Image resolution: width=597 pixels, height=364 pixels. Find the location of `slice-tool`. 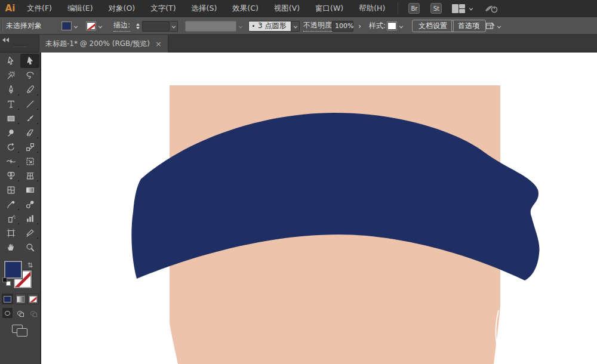

slice-tool is located at coordinates (30, 233).